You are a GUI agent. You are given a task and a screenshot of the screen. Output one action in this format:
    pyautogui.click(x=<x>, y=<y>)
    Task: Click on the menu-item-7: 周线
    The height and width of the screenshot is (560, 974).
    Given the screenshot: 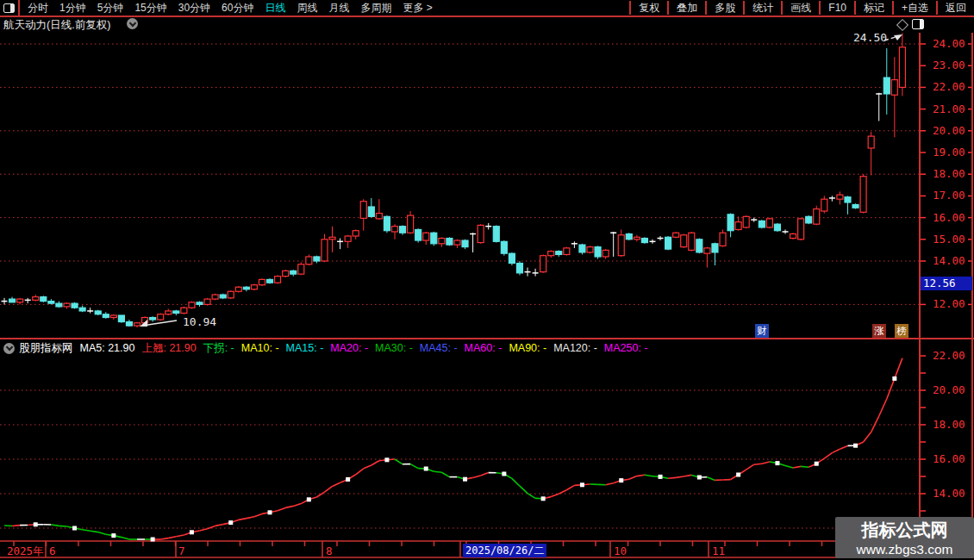 What is the action you would take?
    pyautogui.click(x=307, y=9)
    